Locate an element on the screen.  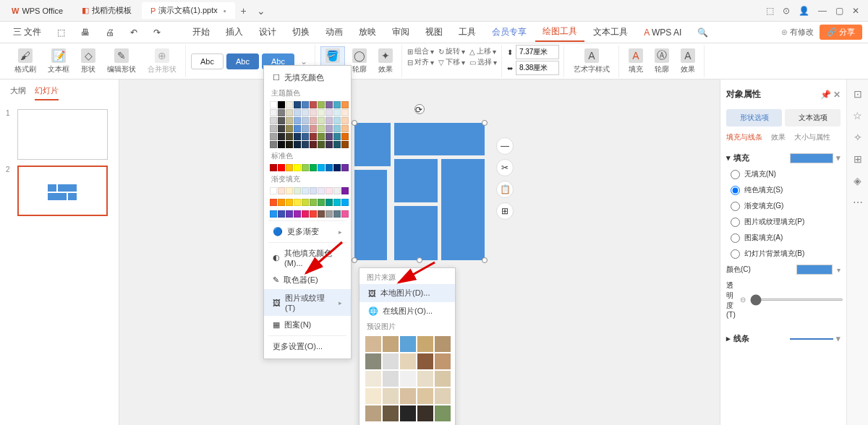
slides-tab: 幻灯片 is located at coordinates (46, 93).